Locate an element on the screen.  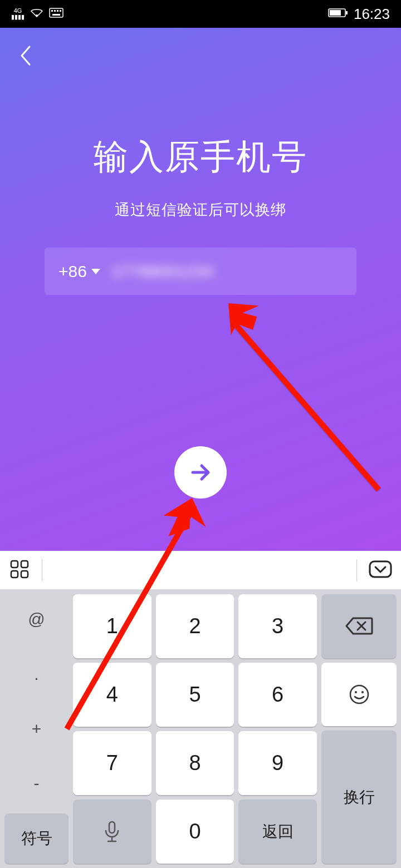
wifi-icon is located at coordinates (37, 14).